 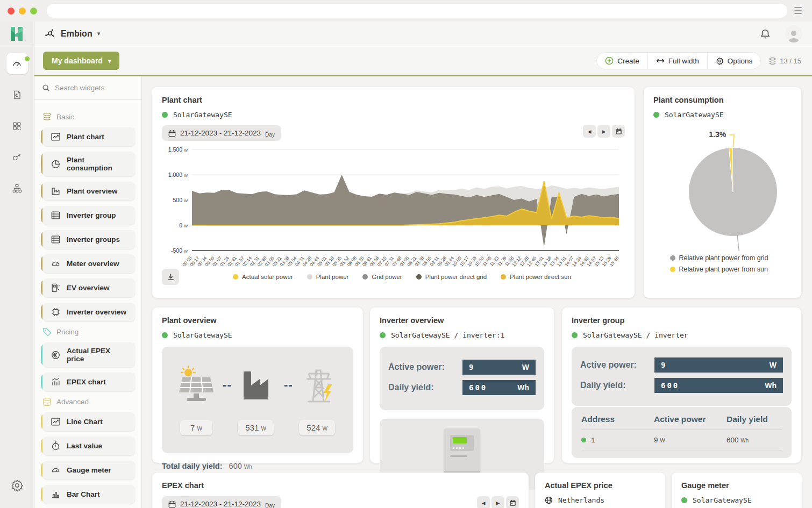 I want to click on settings-rail-item, so click(x=17, y=485).